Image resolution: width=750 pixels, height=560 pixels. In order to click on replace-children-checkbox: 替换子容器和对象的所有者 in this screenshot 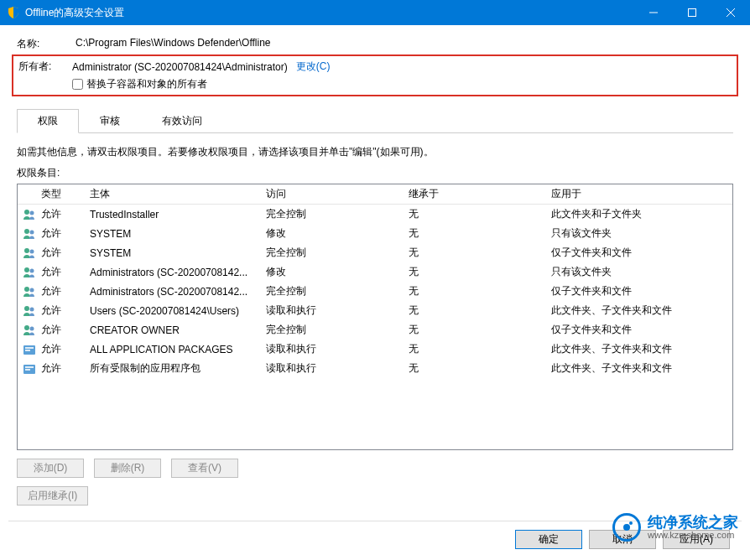, I will do `click(402, 82)`.